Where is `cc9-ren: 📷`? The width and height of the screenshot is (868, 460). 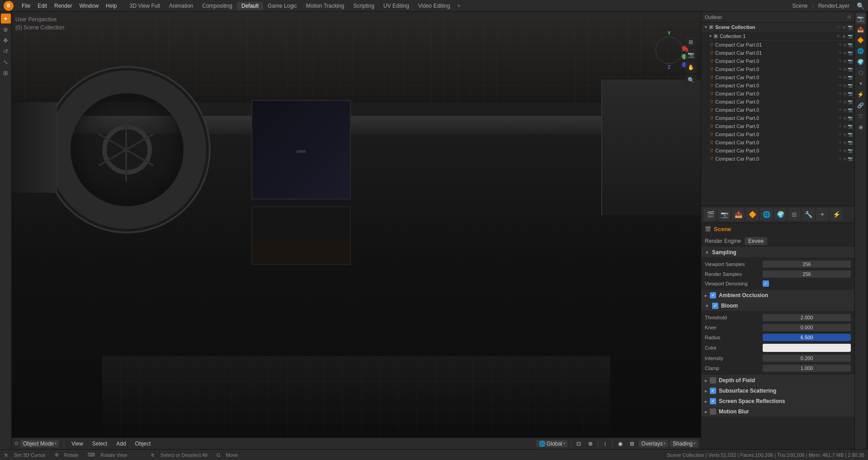
cc9-ren: 📷 is located at coordinates (850, 118).